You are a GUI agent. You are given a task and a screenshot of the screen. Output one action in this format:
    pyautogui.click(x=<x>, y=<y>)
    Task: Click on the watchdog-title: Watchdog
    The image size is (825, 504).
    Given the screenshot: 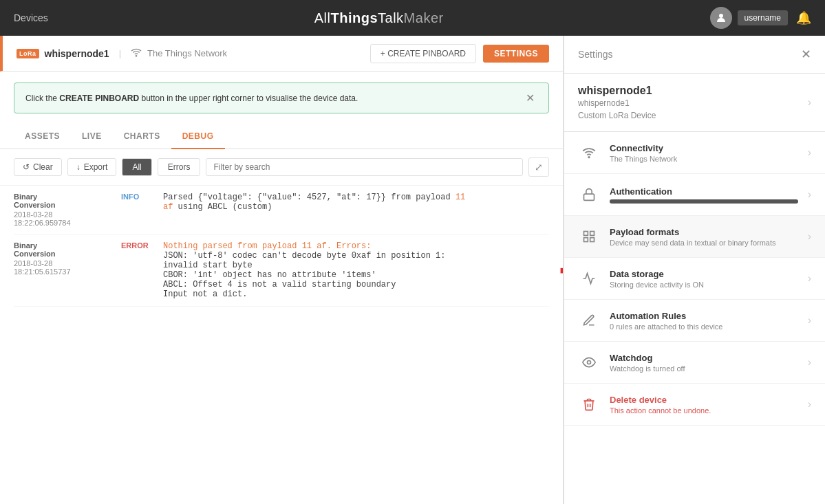 What is the action you would take?
    pyautogui.click(x=704, y=358)
    